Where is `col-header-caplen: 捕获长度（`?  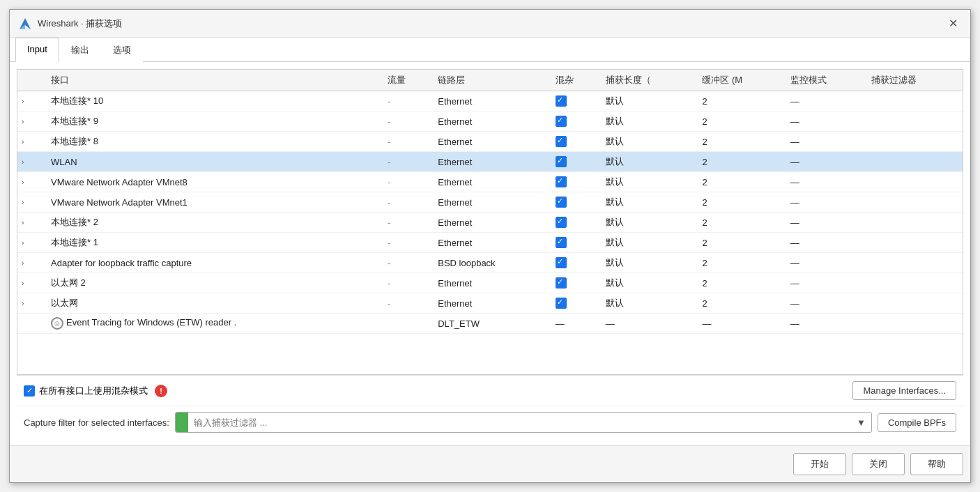
col-header-caplen: 捕获长度（ is located at coordinates (648, 81).